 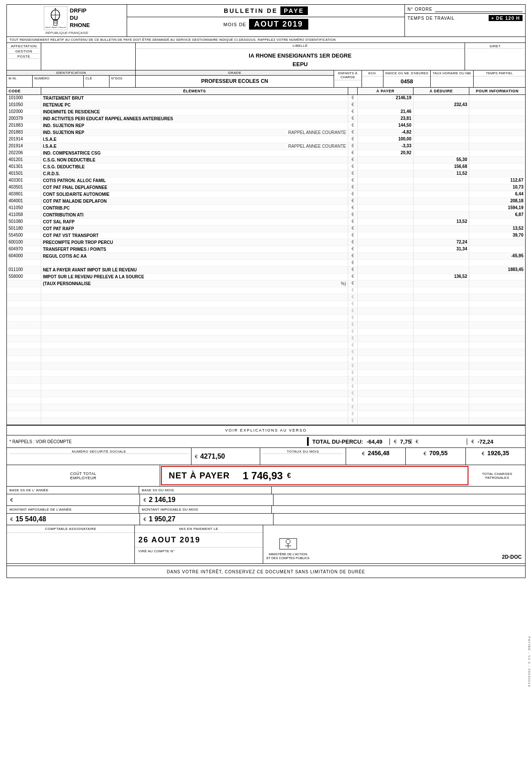 What do you see at coordinates (263, 476) in the screenshot?
I see `net-payer-value: 1 746,93` at bounding box center [263, 476].